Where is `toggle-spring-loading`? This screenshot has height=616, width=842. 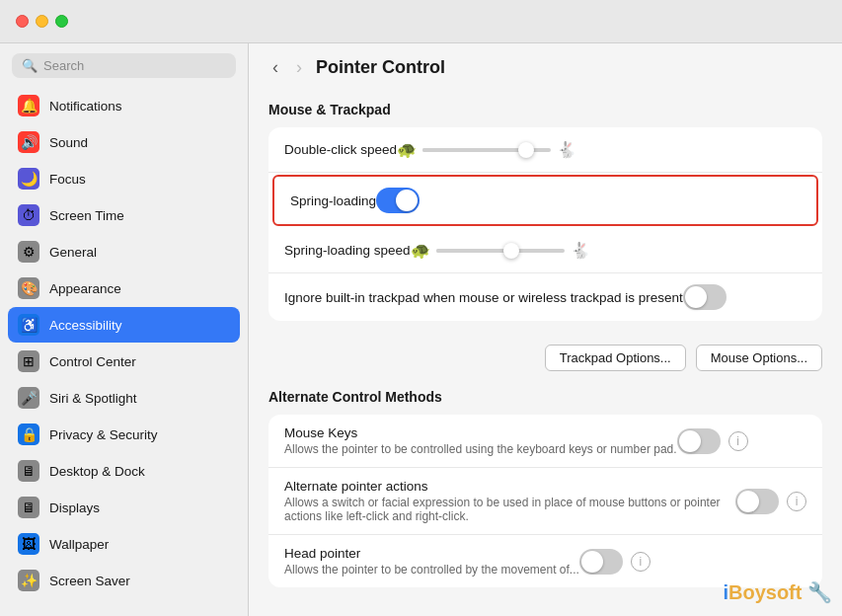
toggle-spring-loading is located at coordinates (398, 200).